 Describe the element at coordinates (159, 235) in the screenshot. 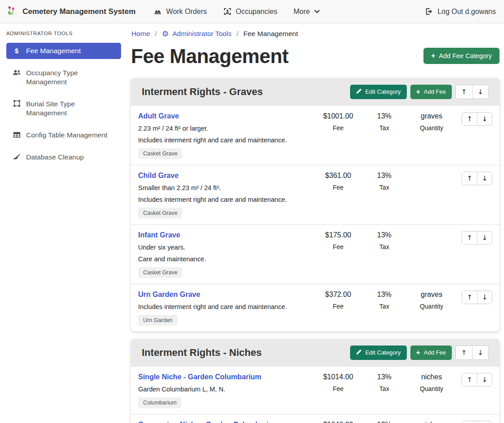

I see `fee-name-link: Infant Grave` at that location.